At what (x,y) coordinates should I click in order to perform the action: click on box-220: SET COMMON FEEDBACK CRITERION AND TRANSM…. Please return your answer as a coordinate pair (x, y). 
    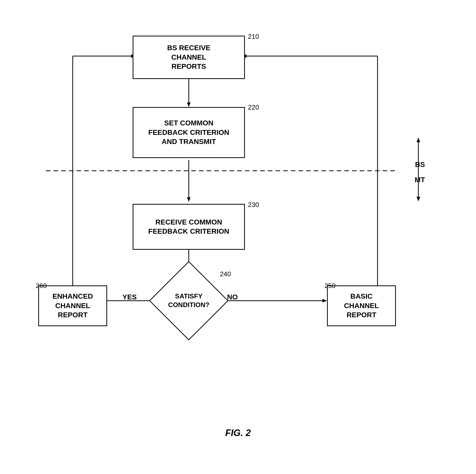
    Looking at the image, I should click on (189, 133).